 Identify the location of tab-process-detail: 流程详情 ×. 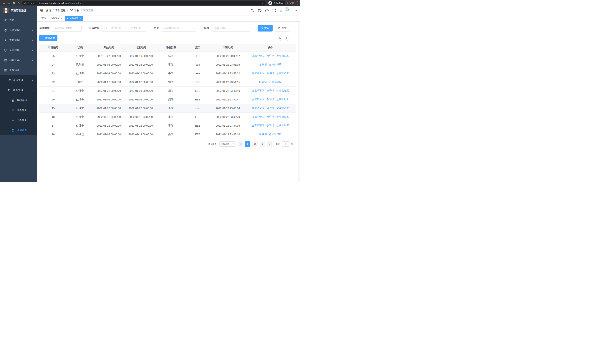
(56, 18).